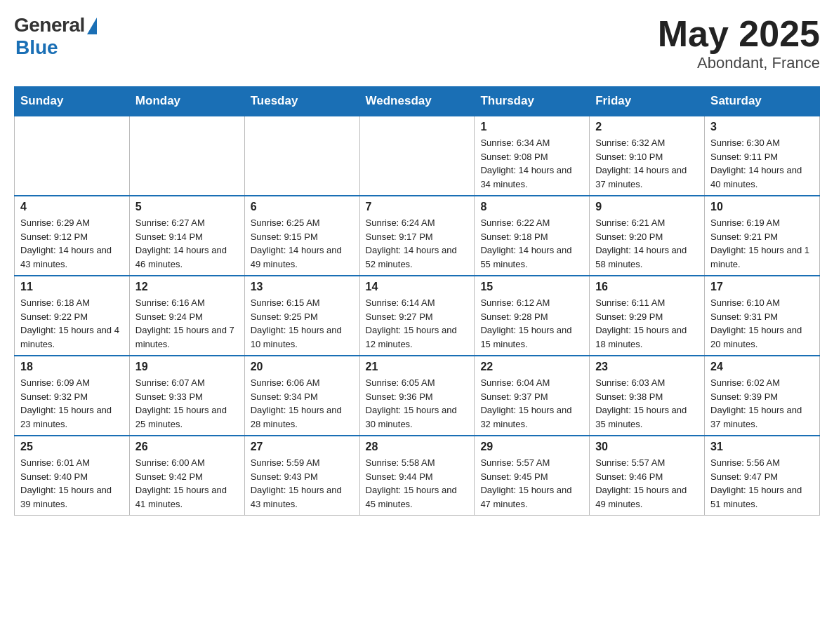  What do you see at coordinates (72, 287) in the screenshot?
I see `day-number: 11` at bounding box center [72, 287].